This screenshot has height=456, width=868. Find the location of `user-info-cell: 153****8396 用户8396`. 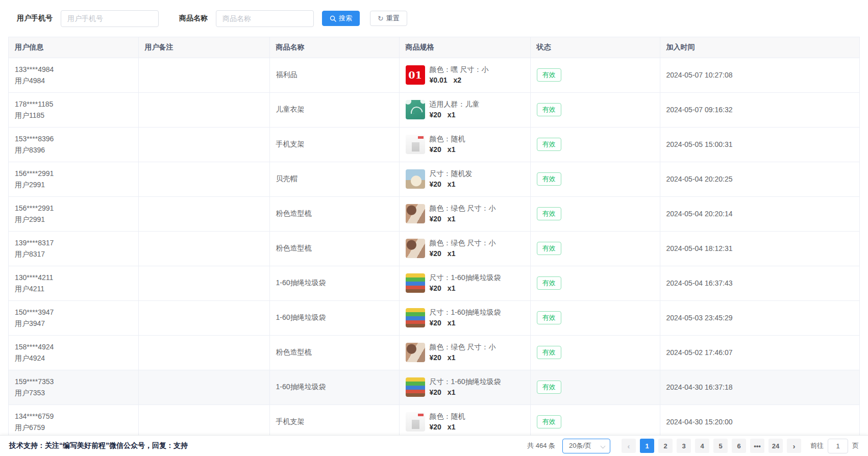

user-info-cell: 153****8396 用户8396 is located at coordinates (73, 144).